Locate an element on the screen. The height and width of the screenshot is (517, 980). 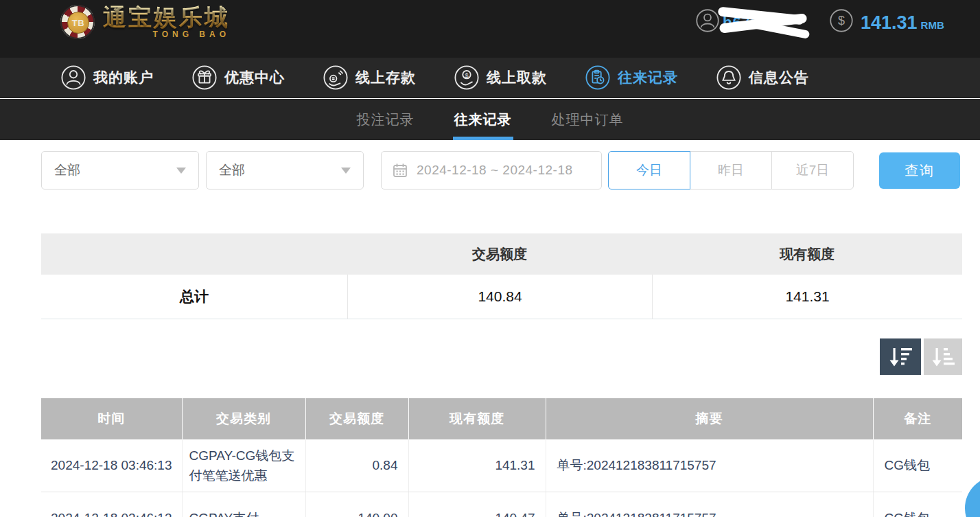
cell-type: CGPAY支付 is located at coordinates (244, 505).